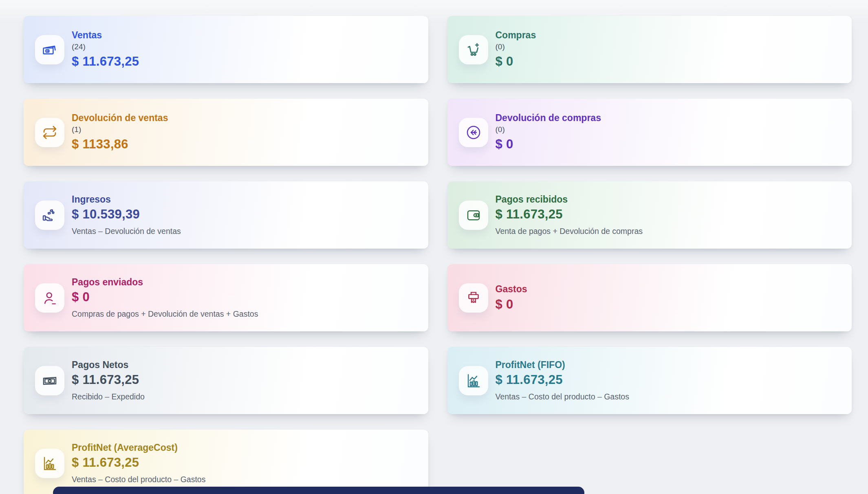 The height and width of the screenshot is (494, 868). What do you see at coordinates (50, 298) in the screenshot?
I see `user-minus-icon` at bounding box center [50, 298].